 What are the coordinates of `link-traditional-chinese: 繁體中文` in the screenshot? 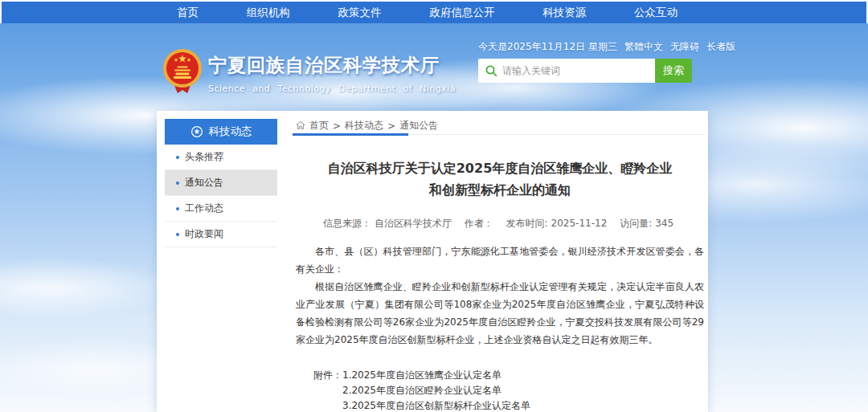 It's located at (644, 47).